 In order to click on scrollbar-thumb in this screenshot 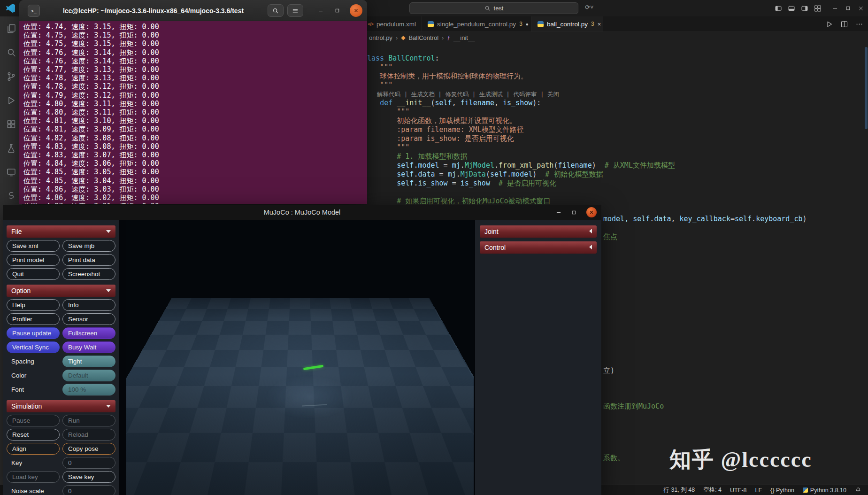, I will do `click(866, 88)`.